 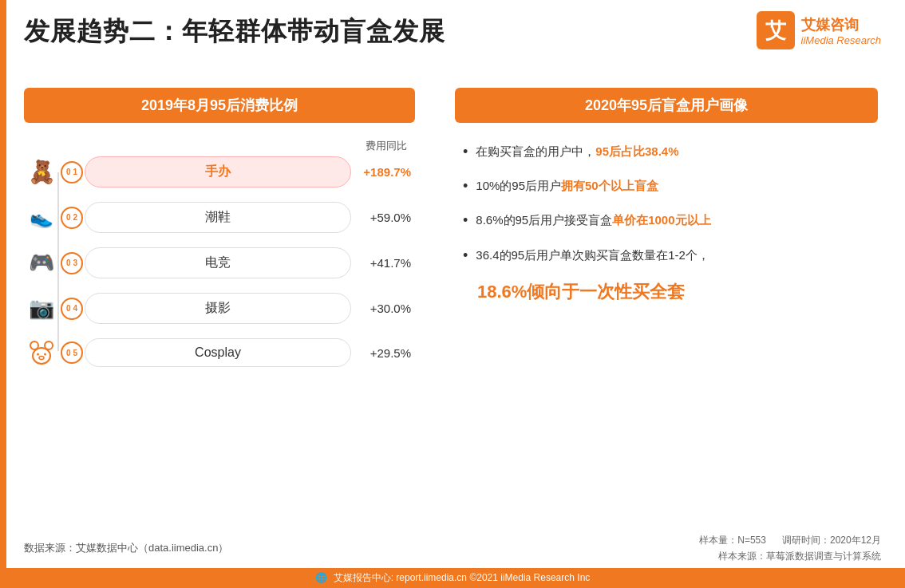 What do you see at coordinates (72, 172) in the screenshot?
I see `rank-badge-1: 0 1` at bounding box center [72, 172].